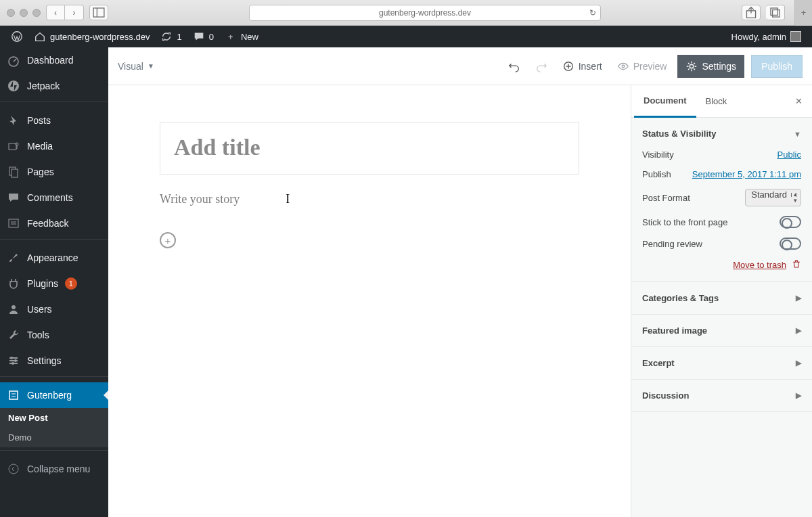 The width and height of the screenshot is (812, 517). What do you see at coordinates (790, 244) in the screenshot?
I see `pending-toggle` at bounding box center [790, 244].